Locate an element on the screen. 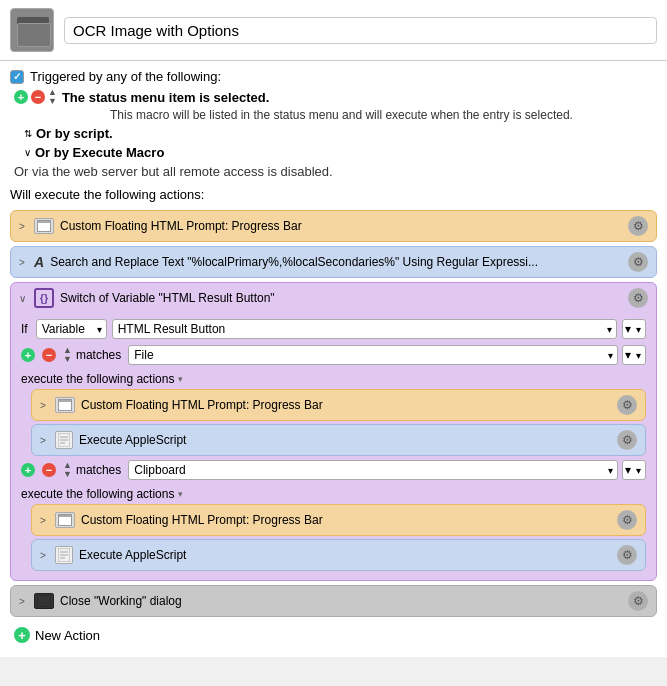 The width and height of the screenshot is (667, 686). nested-label-4: Execute AppleScript is located at coordinates (348, 555).